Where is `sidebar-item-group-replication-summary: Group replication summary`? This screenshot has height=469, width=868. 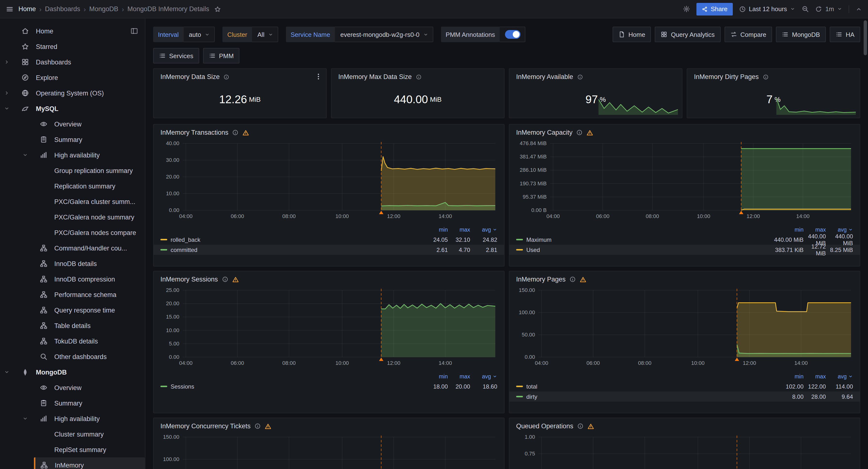
sidebar-item-group-replication-summary: Group replication summary is located at coordinates (72, 170).